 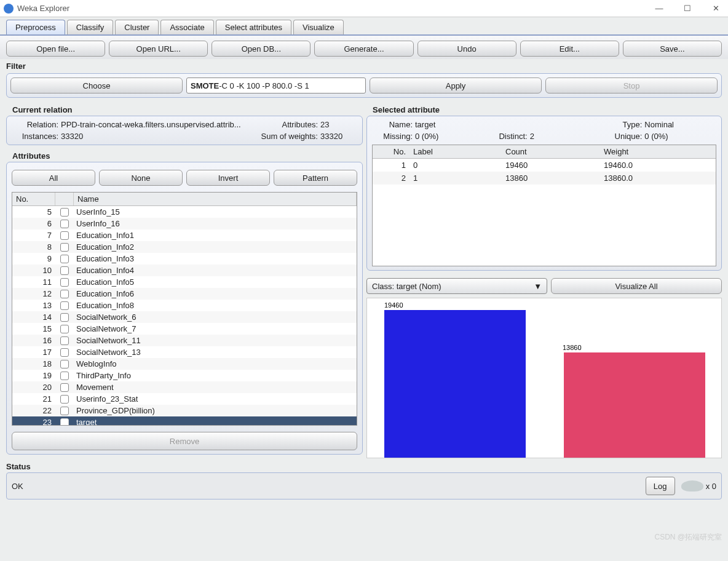 I want to click on histogram-bar-label: 19460, so click(x=394, y=305).